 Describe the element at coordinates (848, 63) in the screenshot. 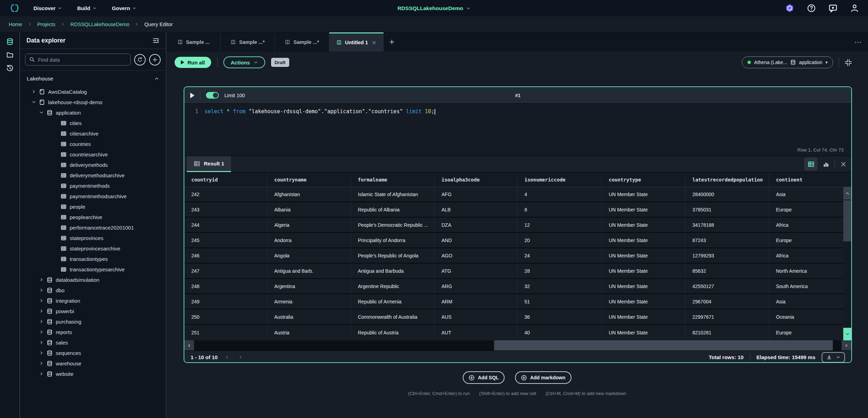

I see `collapse-view-icon` at that location.